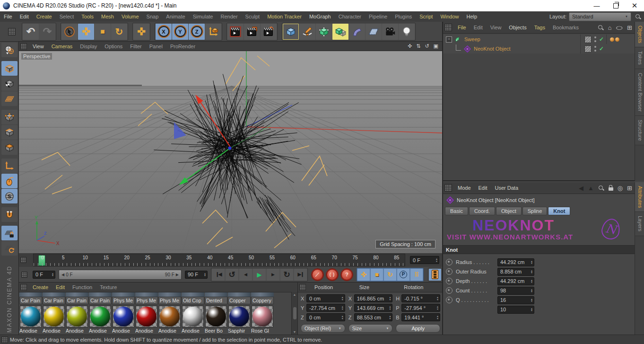 The height and width of the screenshot is (344, 644). Describe the element at coordinates (496, 27) in the screenshot. I see `object-manager-menu-view: View` at that location.